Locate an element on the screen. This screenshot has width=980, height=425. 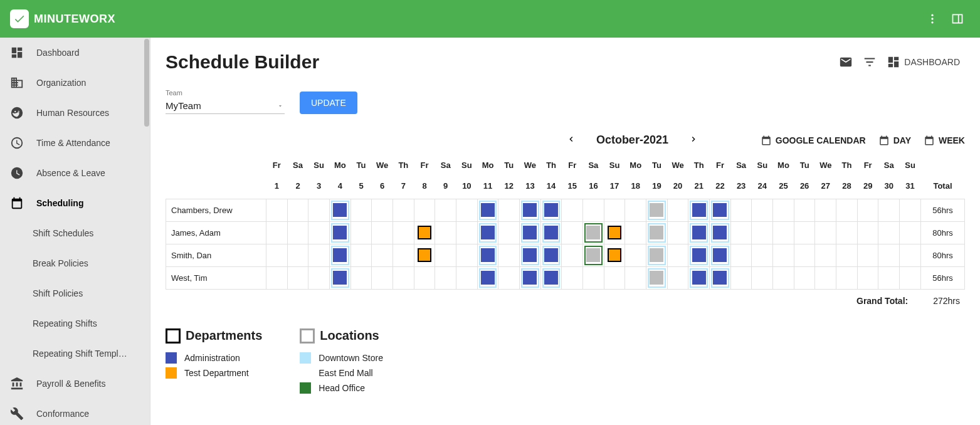
sidebar-sub-repeating-shifts: Repeating Shifts is located at coordinates (75, 323).